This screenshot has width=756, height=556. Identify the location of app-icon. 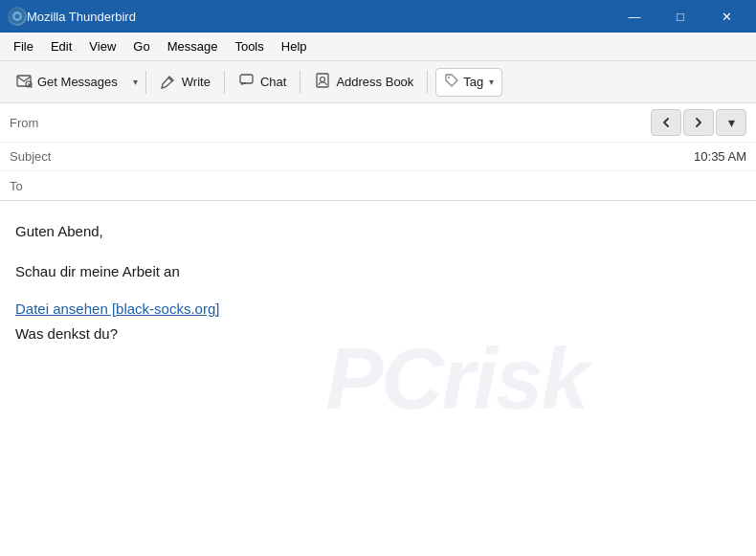
(17, 16).